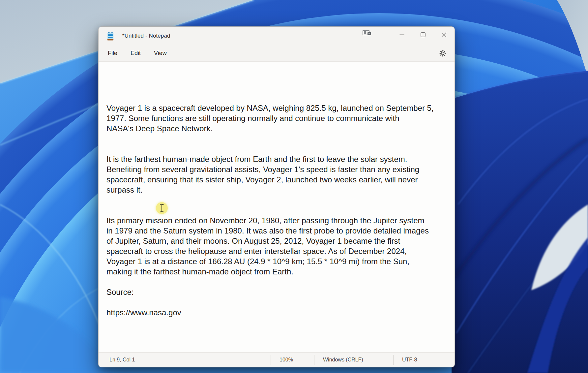  Describe the element at coordinates (367, 33) in the screenshot. I see `input-indicator-icon` at that location.